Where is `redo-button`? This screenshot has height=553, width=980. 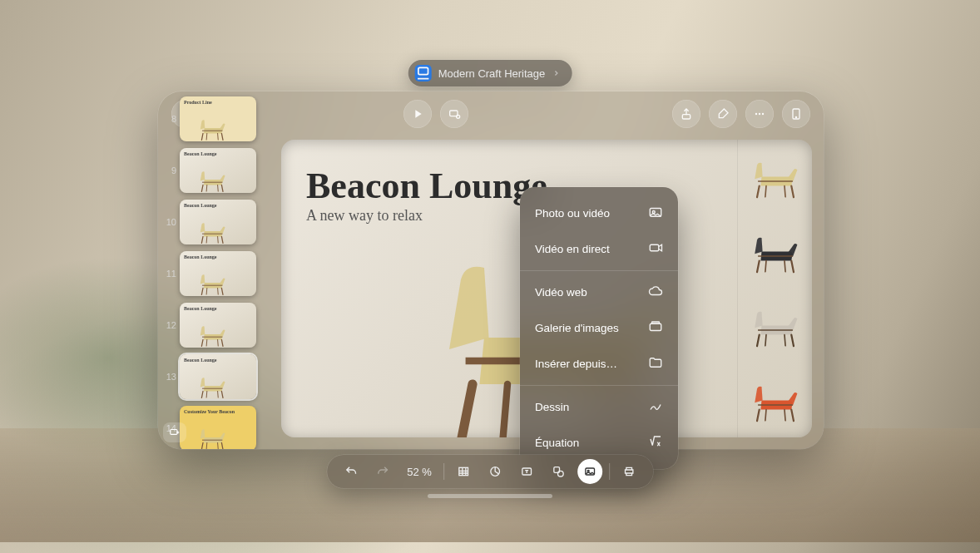 redo-button is located at coordinates (383, 472).